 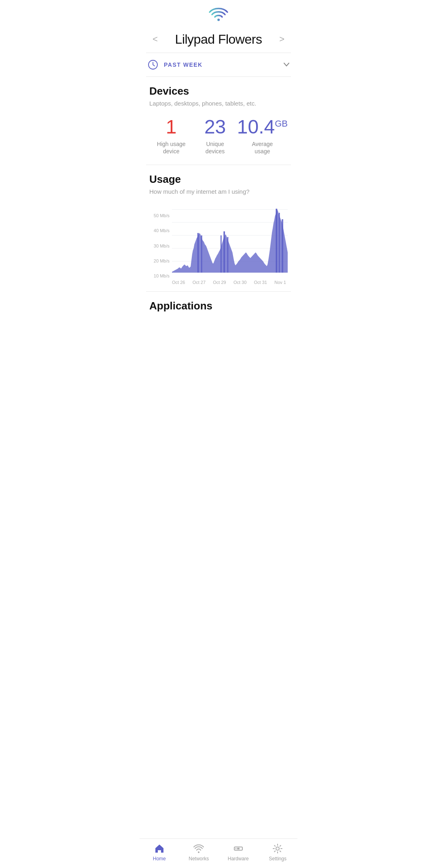 I want to click on high-usage-value: 1, so click(x=171, y=127).